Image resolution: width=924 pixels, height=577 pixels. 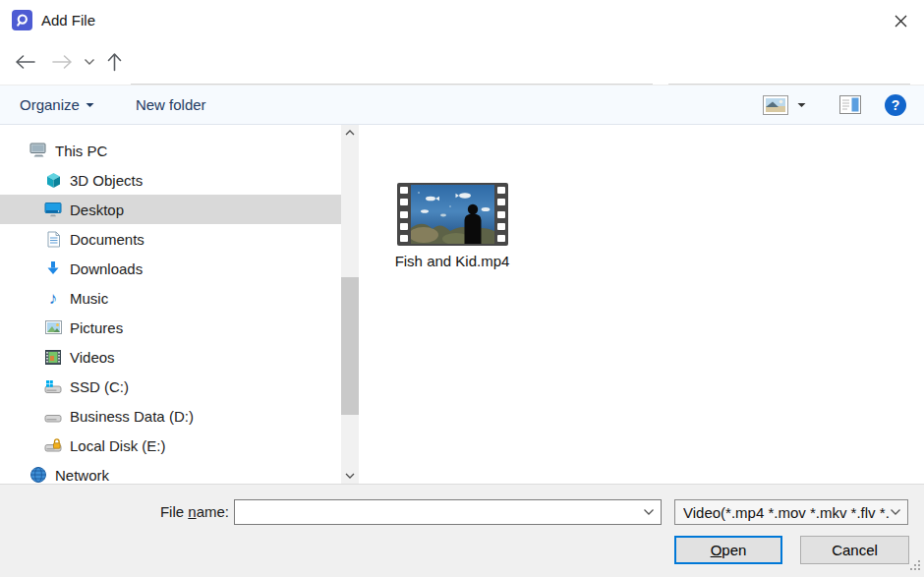 What do you see at coordinates (53, 239) in the screenshot?
I see `documents-icon` at bounding box center [53, 239].